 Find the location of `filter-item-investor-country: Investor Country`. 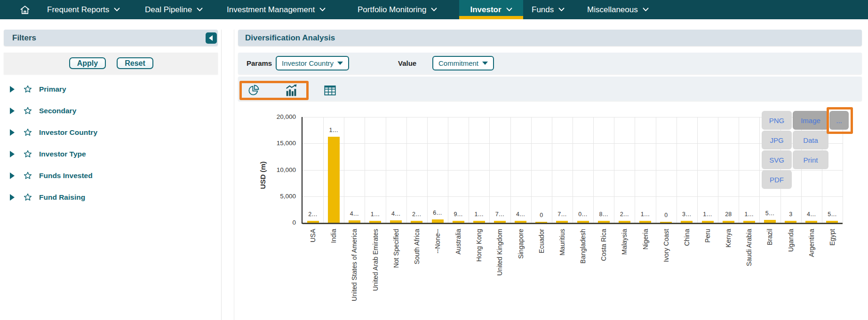

filter-item-investor-country: Investor Country is located at coordinates (111, 133).